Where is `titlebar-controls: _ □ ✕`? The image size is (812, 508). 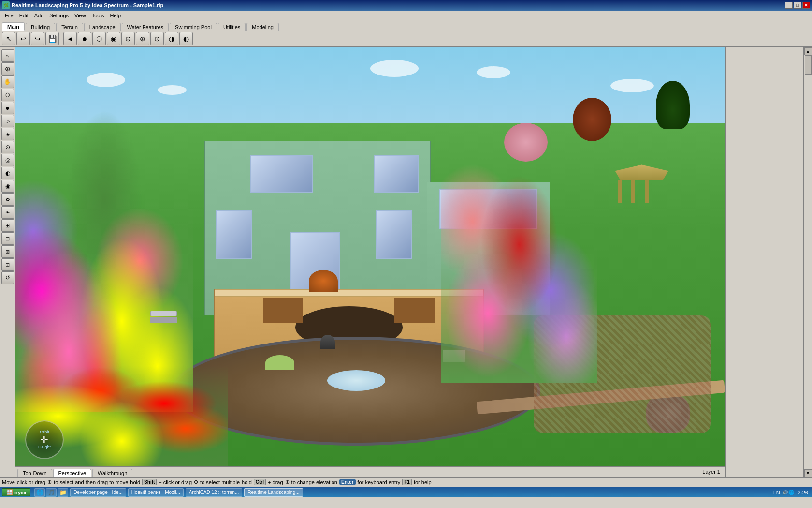 titlebar-controls: _ □ ✕ is located at coordinates (798, 5).